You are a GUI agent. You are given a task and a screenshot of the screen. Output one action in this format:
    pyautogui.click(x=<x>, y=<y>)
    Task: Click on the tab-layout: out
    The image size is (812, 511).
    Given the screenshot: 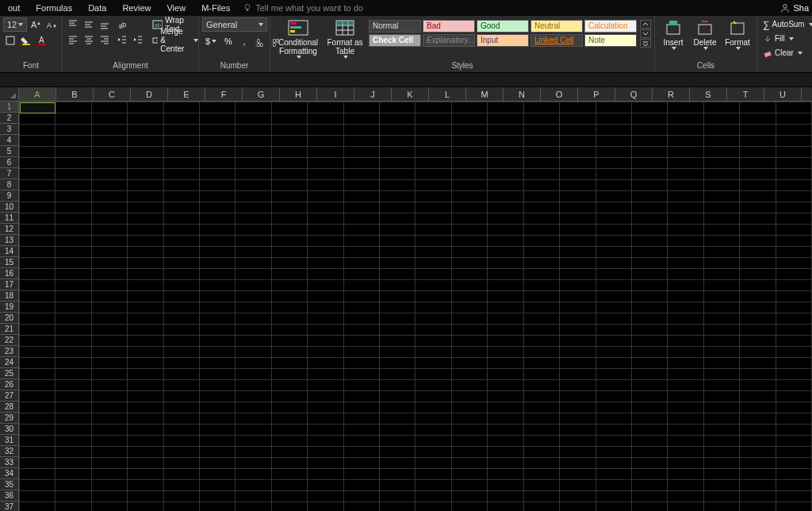 What is the action you would take?
    pyautogui.click(x=14, y=8)
    